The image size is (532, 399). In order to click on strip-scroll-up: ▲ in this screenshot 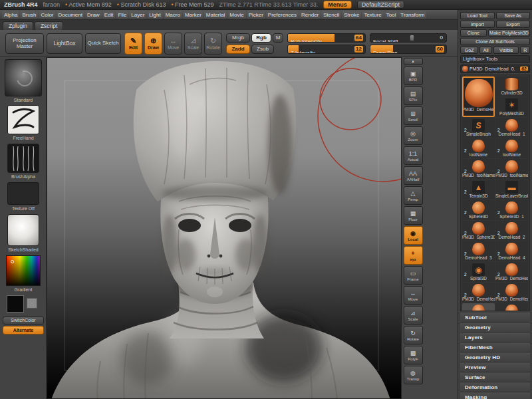, I will do `click(414, 61)`.